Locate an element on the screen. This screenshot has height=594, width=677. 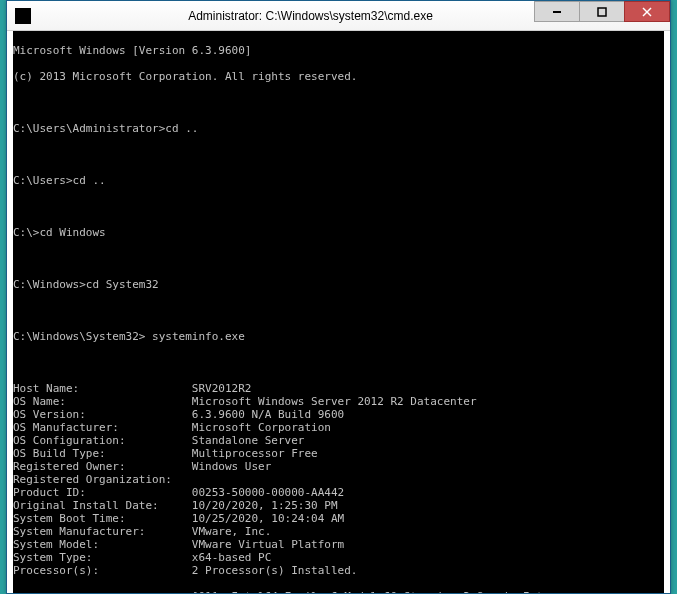
info-row: OS Configuration: Standalone Server is located at coordinates (338, 440).